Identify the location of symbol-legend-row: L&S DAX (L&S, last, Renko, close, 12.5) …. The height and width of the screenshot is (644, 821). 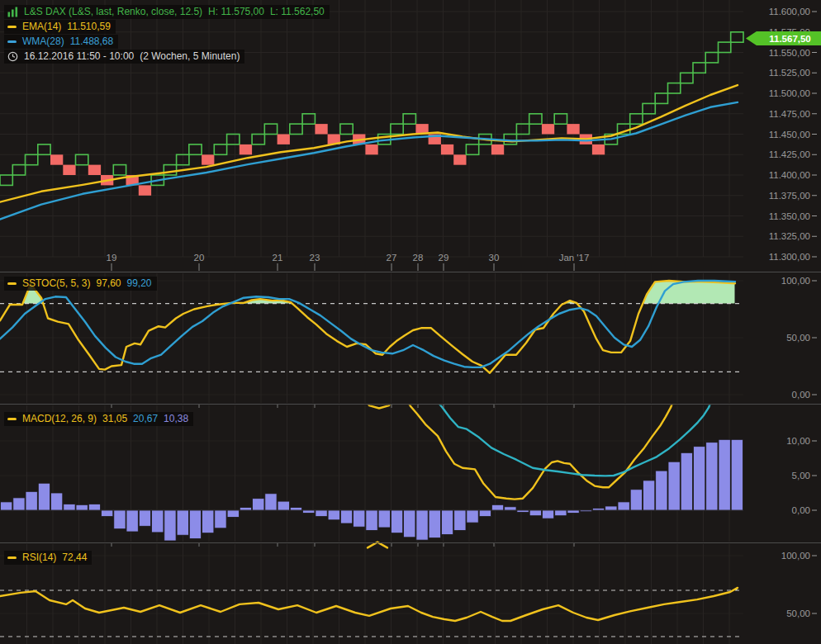
(167, 12).